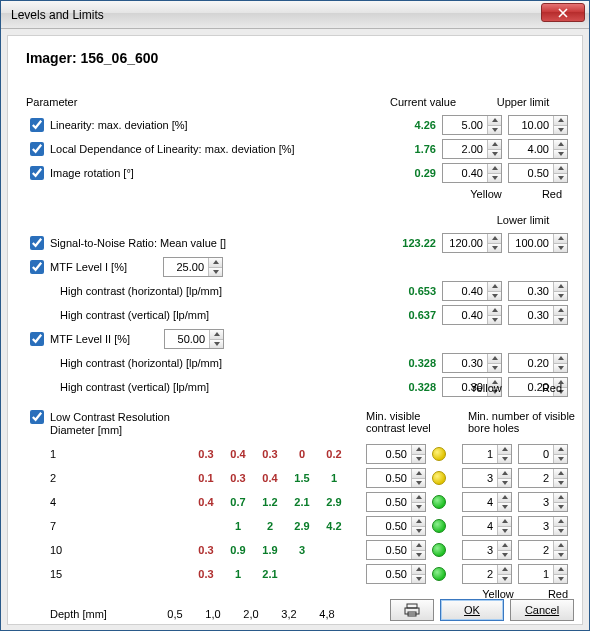 The width and height of the screenshot is (590, 631). Describe the element at coordinates (472, 291) in the screenshot. I see `mtf1-h-yellow` at that location.